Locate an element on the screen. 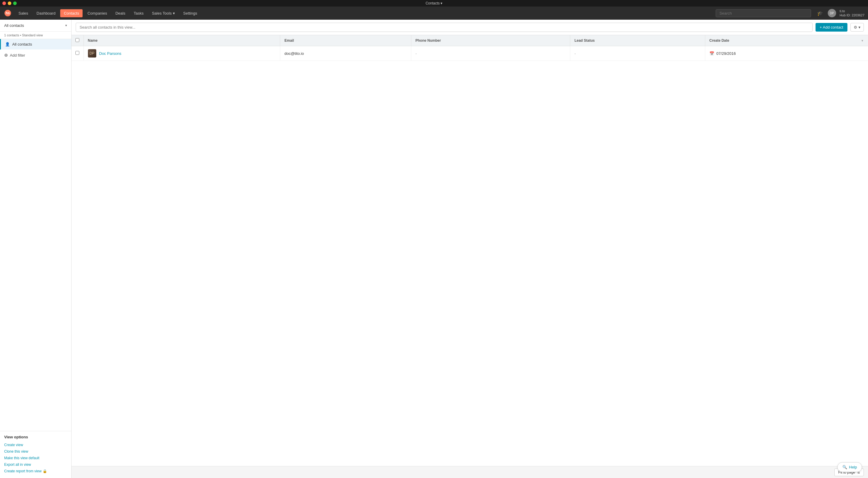  nav-sales: Sales is located at coordinates (24, 13).